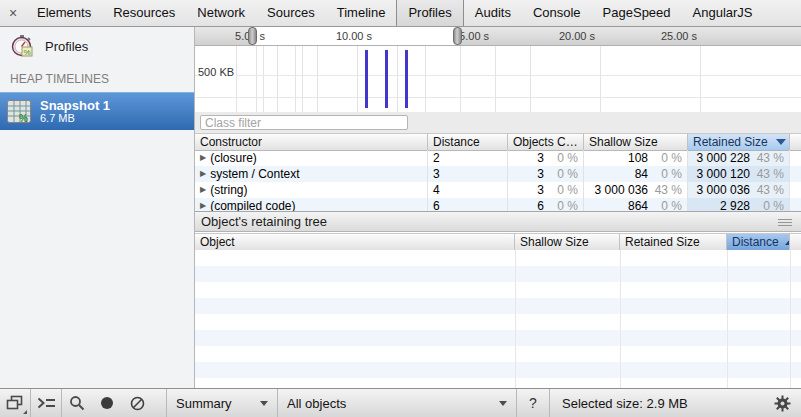 This screenshot has height=417, width=801. What do you see at coordinates (25, 412) in the screenshot?
I see `long-press-indicator` at bounding box center [25, 412].